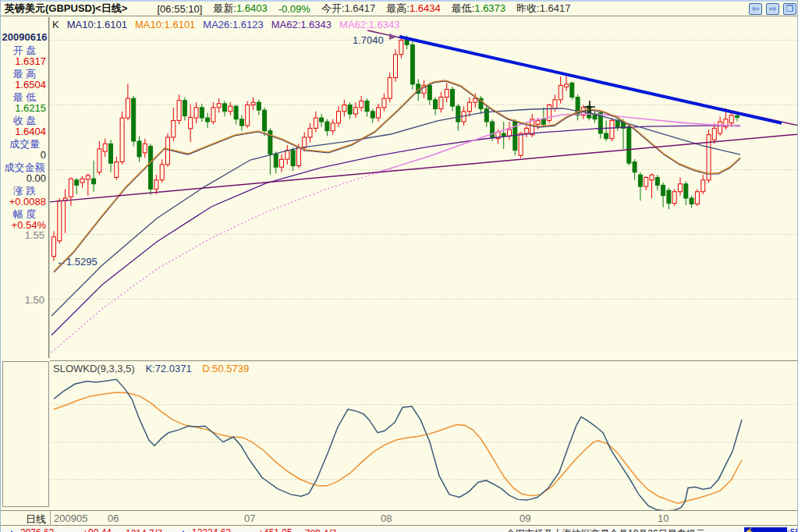 The image size is (798, 532). Describe the element at coordinates (25, 173) in the screenshot. I see `sidebar-row: 成交金额0.00` at that location.